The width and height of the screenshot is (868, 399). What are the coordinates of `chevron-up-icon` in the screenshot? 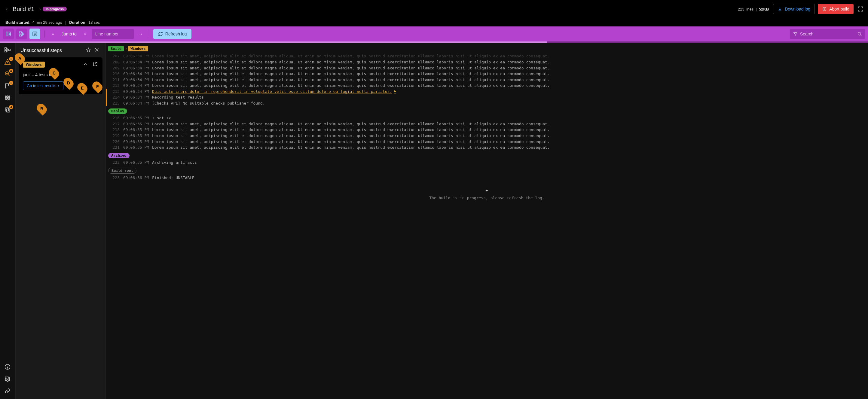 It's located at (86, 64).